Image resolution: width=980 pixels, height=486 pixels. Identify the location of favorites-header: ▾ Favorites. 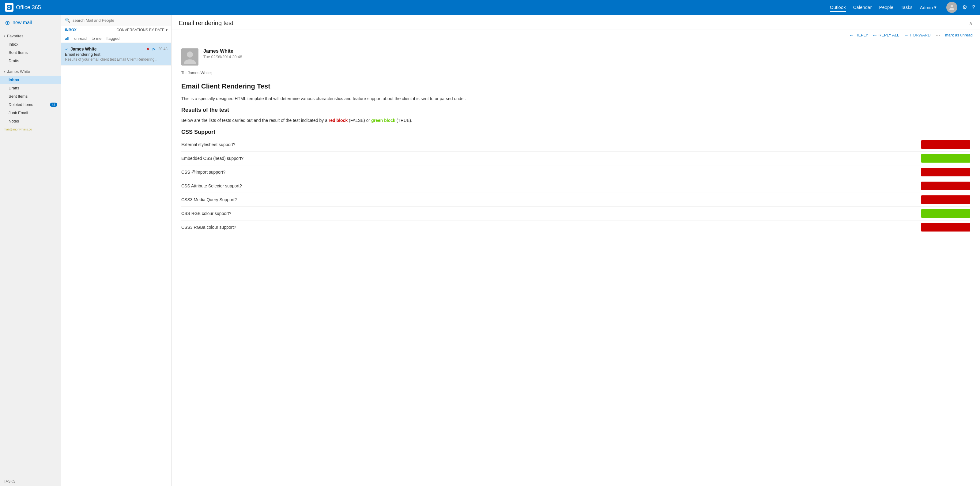
(30, 36).